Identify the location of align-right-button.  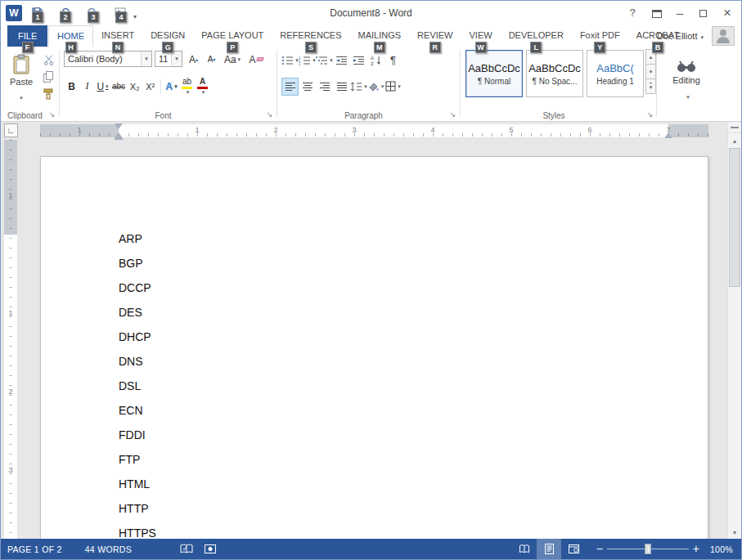
(324, 87).